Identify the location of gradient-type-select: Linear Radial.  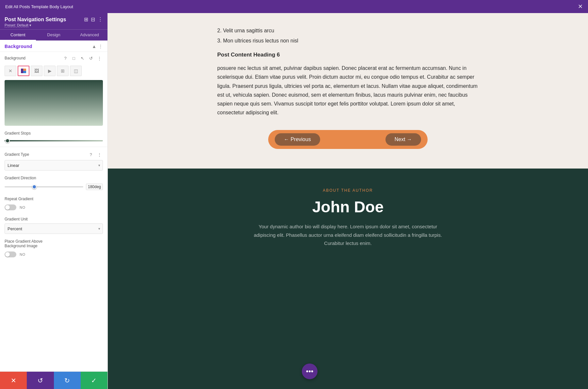
(54, 165).